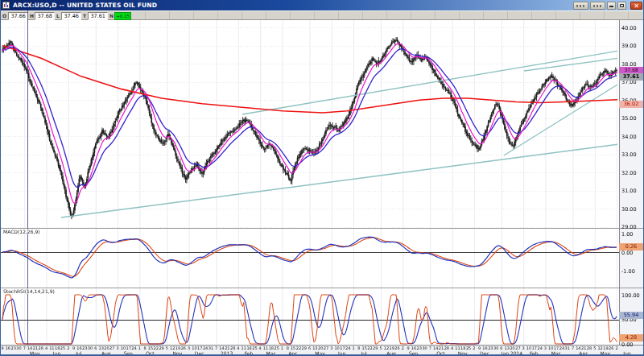 This screenshot has width=644, height=356. Describe the element at coordinates (85, 16) in the screenshot. I see `trade-label: T` at that location.